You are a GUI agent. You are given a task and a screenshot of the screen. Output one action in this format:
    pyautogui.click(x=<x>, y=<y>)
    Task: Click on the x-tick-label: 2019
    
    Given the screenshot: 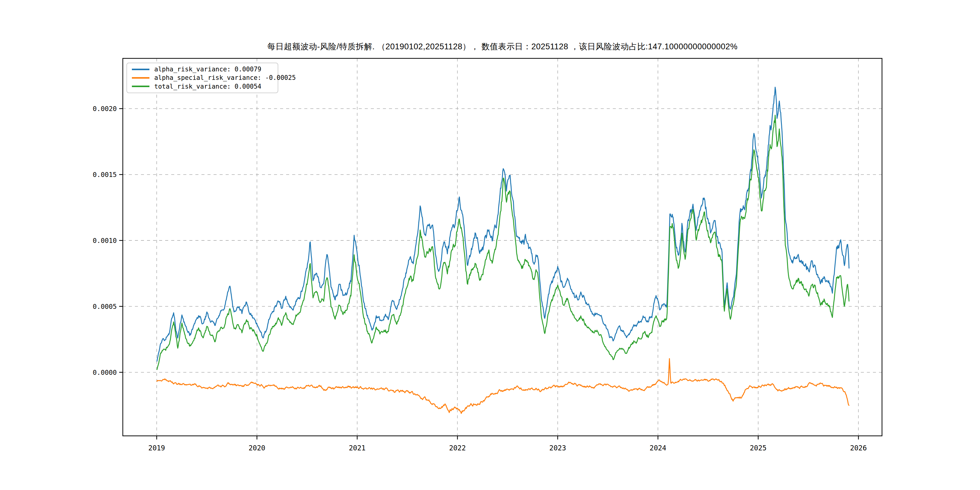 What is the action you would take?
    pyautogui.click(x=157, y=448)
    